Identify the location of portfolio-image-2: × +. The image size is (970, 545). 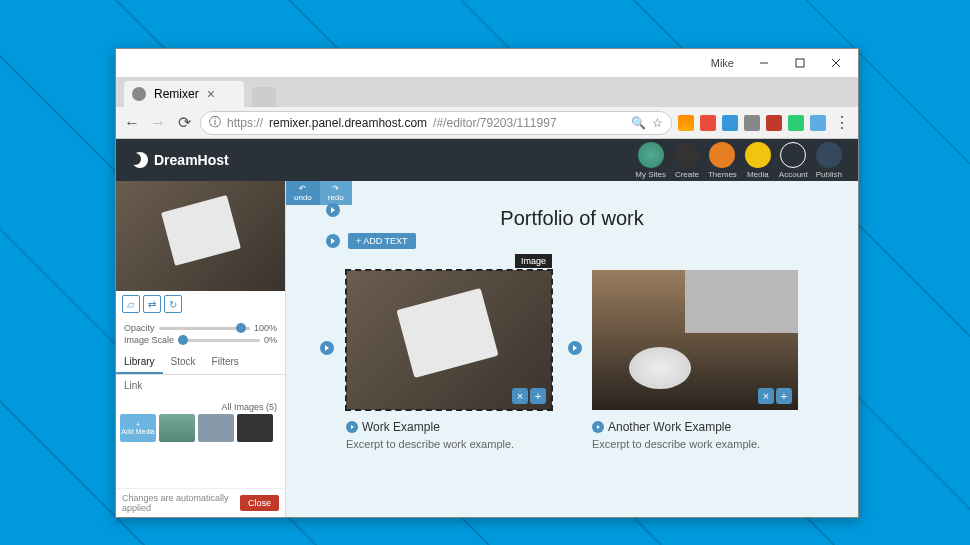
(695, 340).